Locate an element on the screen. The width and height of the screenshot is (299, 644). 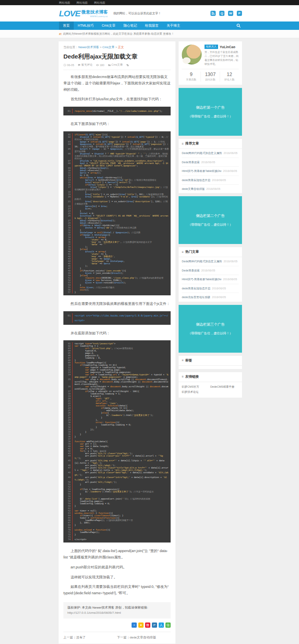
copyright-label: 版权保护: 本文由 Newer技术博客 原创，转载请保留链接: is located at coordinates (108, 607).